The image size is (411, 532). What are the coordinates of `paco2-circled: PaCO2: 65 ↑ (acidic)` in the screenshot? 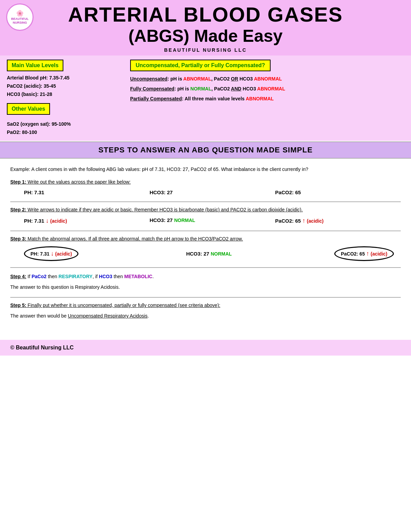 It's located at (364, 253).